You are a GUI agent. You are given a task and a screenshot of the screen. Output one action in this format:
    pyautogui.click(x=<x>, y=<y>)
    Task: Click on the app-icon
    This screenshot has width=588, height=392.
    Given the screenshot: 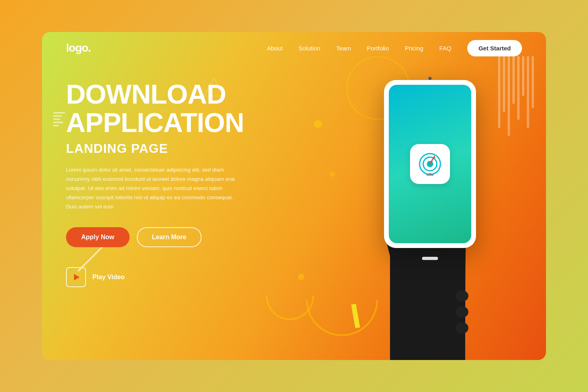 What is the action you would take?
    pyautogui.click(x=430, y=164)
    